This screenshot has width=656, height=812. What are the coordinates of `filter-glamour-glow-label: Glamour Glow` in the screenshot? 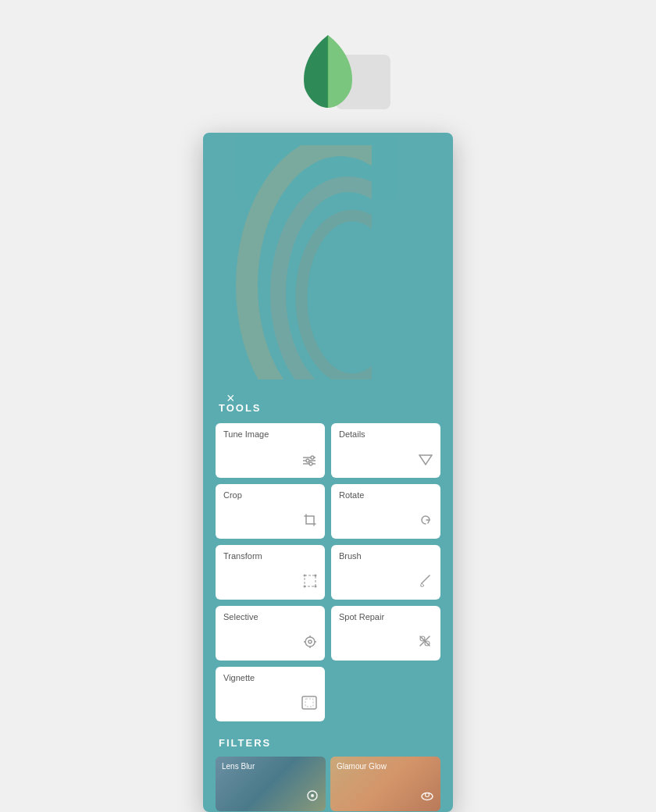 It's located at (386, 767).